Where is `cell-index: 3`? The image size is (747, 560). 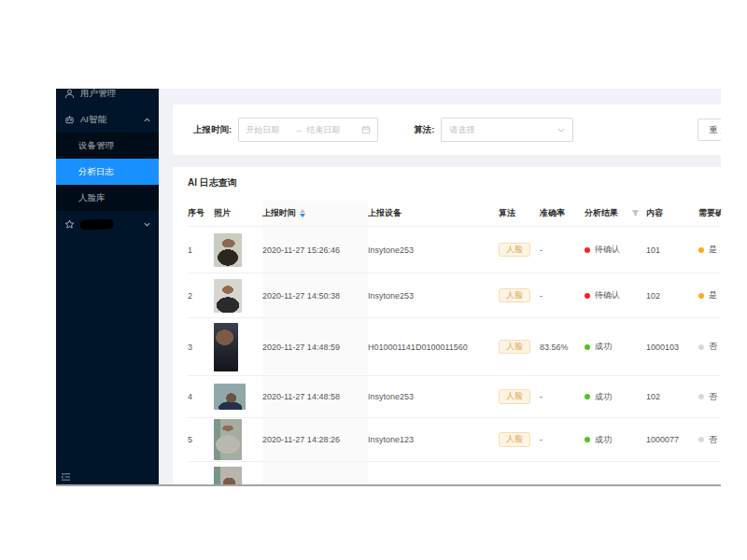
cell-index: 3 is located at coordinates (201, 347).